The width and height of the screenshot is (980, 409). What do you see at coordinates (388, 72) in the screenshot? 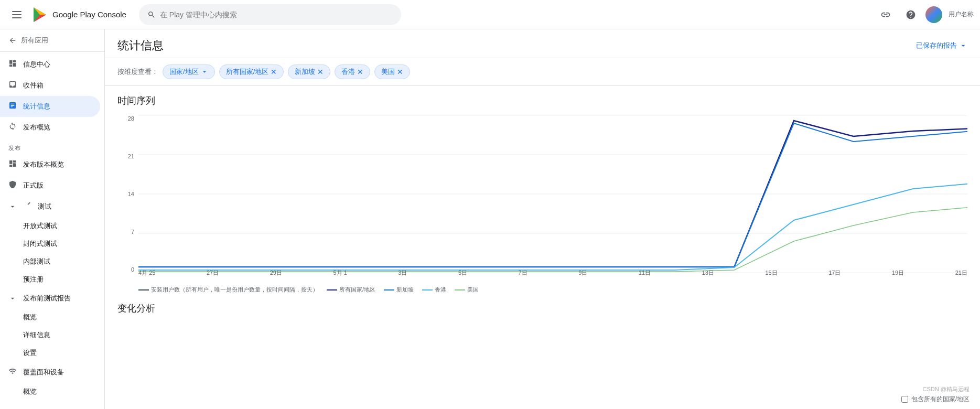
I see `chip-usa-label: 美国` at bounding box center [388, 72].